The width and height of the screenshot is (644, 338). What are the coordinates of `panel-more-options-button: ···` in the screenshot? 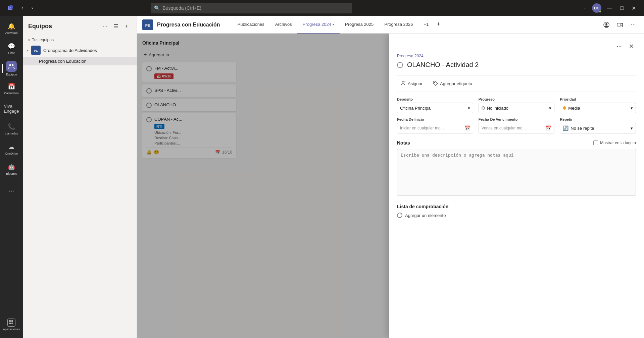 It's located at (619, 46).